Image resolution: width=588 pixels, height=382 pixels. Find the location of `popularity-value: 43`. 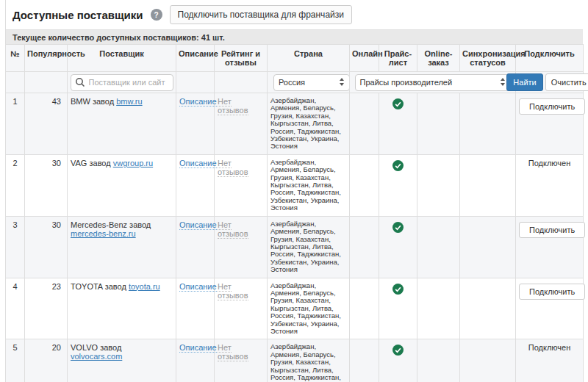

popularity-value: 43 is located at coordinates (46, 124).